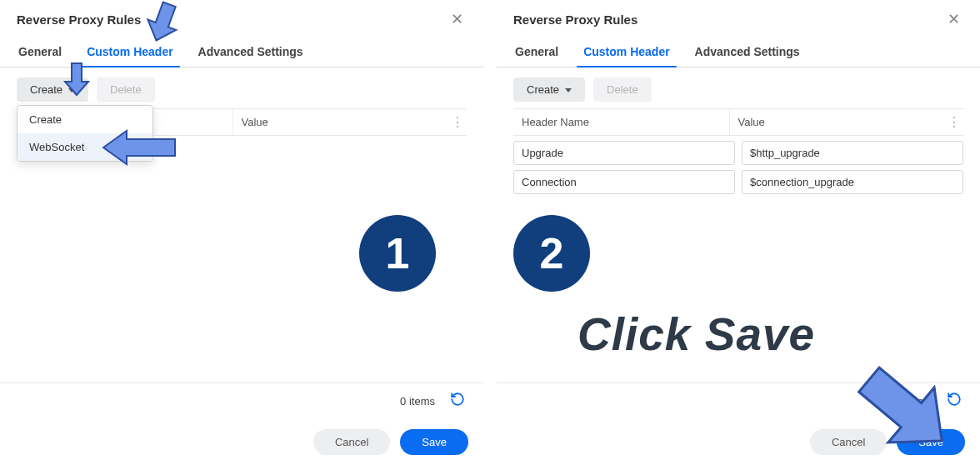 The image size is (980, 465). I want to click on col-header-name: Header Name, so click(622, 122).